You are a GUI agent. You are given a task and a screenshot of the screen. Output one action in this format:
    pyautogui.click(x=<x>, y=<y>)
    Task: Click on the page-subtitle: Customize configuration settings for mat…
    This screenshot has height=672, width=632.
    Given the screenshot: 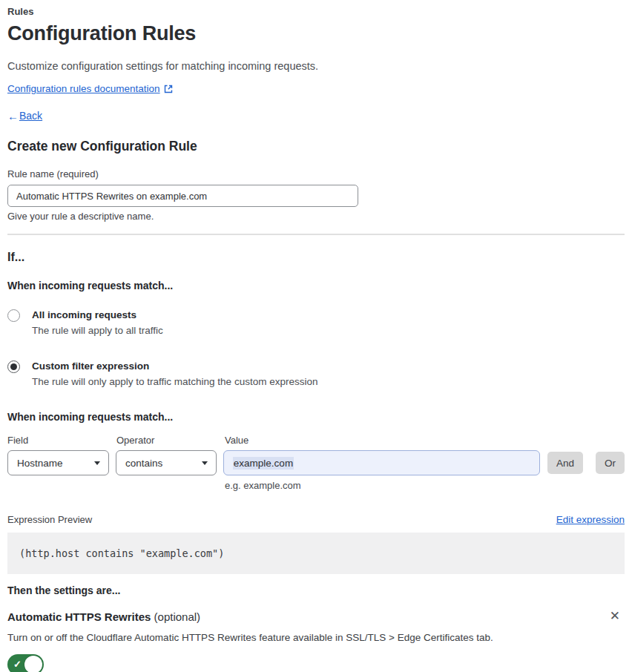 What is the action you would take?
    pyautogui.click(x=316, y=66)
    